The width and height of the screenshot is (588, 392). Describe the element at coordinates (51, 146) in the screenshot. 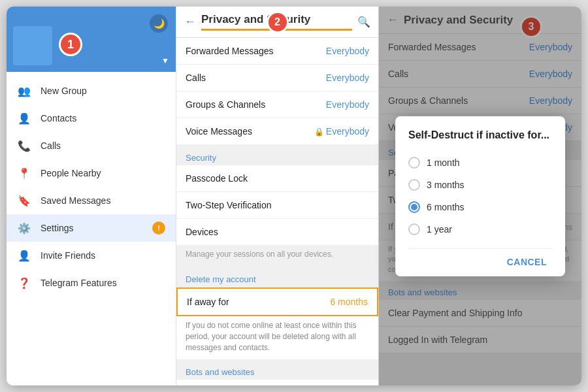

I see `sidebar-item-label: Calls` at that location.